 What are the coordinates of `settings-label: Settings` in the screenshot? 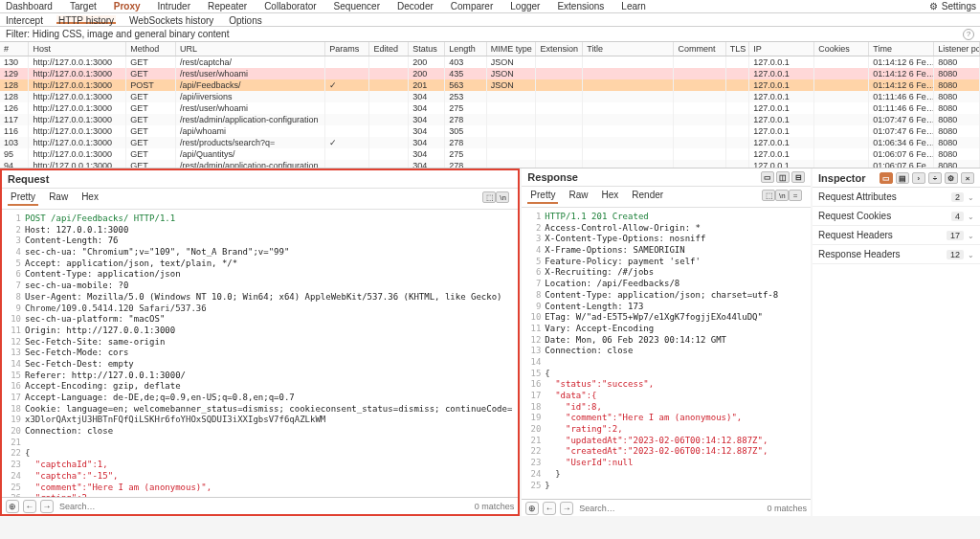 It's located at (959, 6).